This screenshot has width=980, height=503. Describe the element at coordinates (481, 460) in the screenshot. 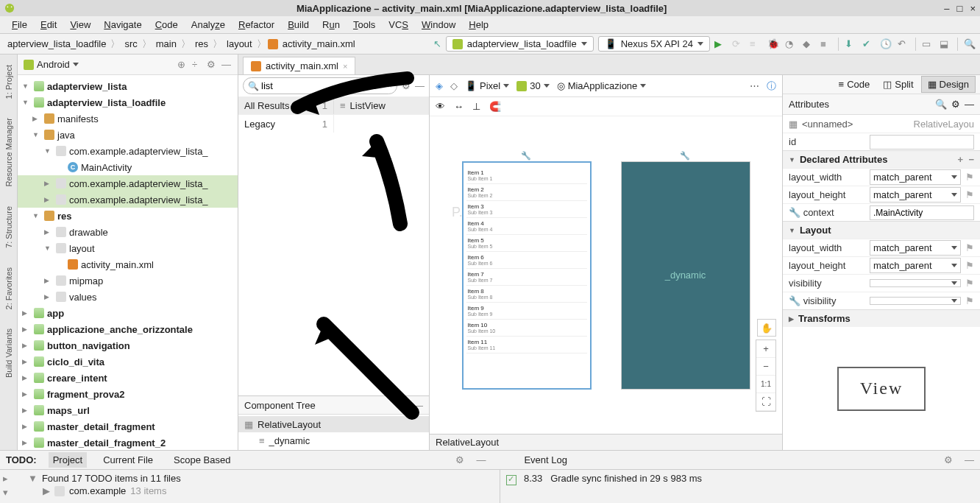

I see `todo-hide-icon: —` at that location.